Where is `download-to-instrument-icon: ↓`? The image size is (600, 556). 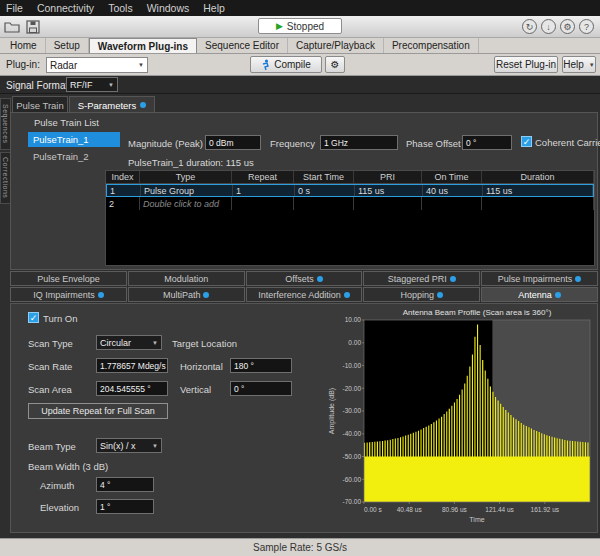
download-to-instrument-icon: ↓ is located at coordinates (548, 26).